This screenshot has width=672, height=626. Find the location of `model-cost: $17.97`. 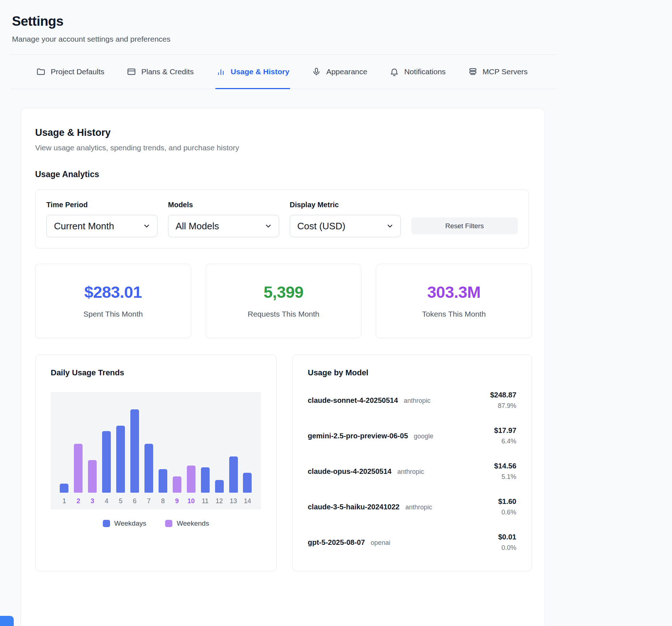

model-cost: $17.97 is located at coordinates (505, 430).